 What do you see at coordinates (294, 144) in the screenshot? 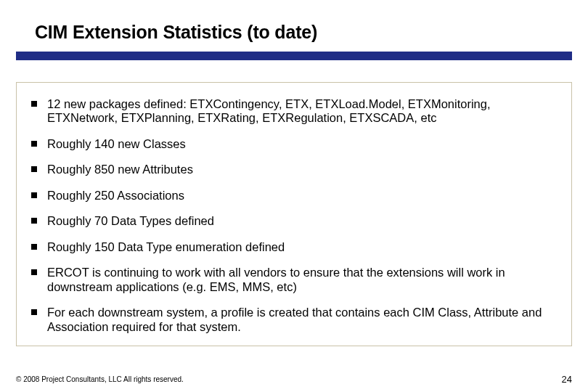
I see `list-item: Roughly 140 new Classes` at bounding box center [294, 144].